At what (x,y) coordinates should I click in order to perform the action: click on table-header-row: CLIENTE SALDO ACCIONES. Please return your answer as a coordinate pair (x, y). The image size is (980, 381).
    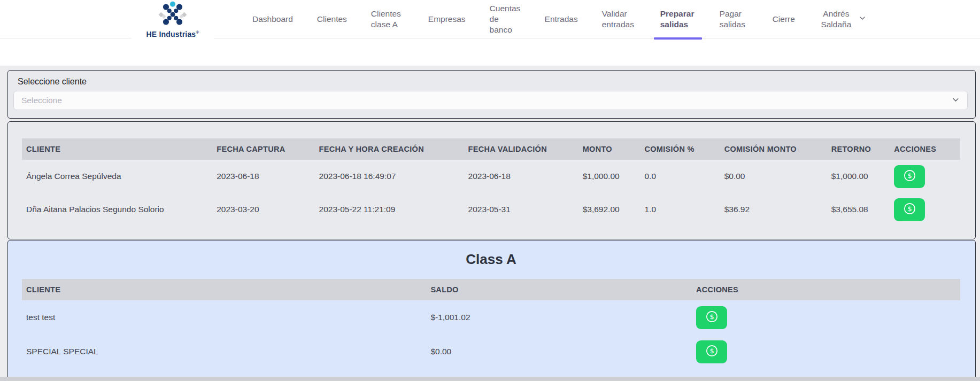
    Looking at the image, I should click on (491, 290).